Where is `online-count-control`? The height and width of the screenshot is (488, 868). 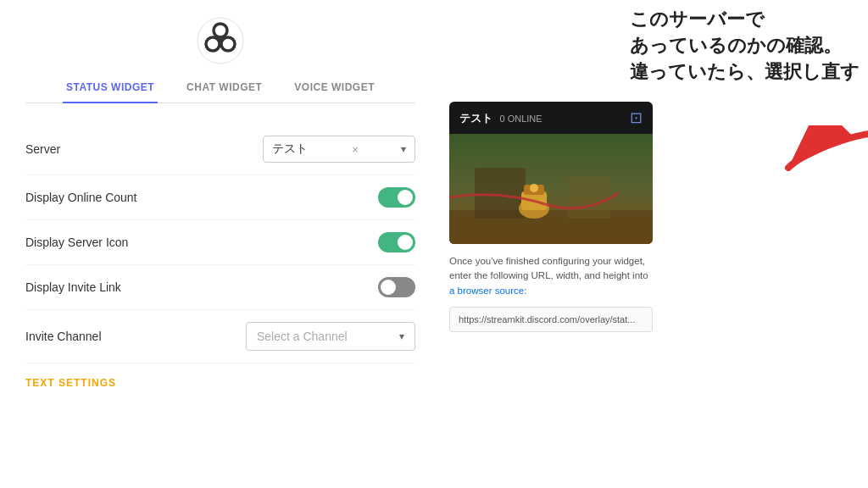
online-count-control is located at coordinates (305, 197).